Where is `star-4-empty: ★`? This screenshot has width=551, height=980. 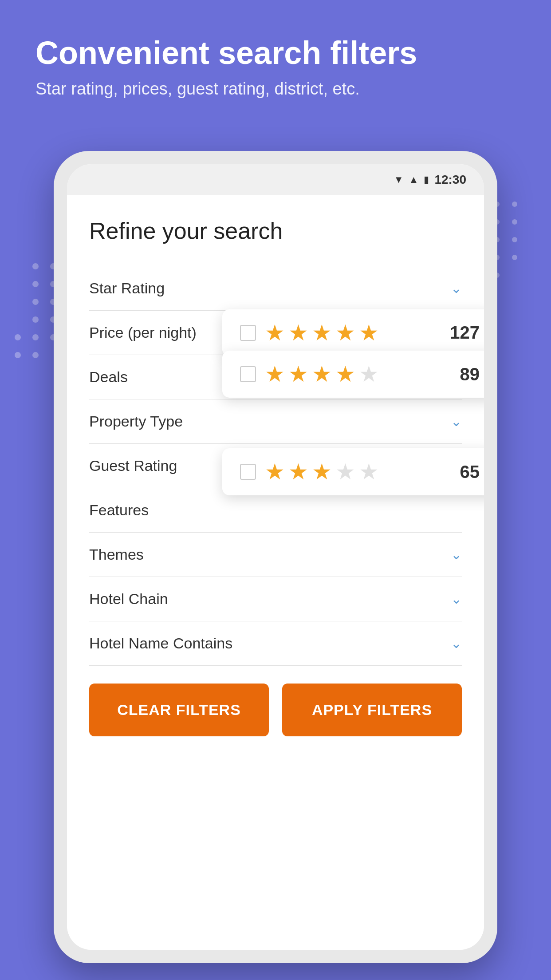 star-4-empty: ★ is located at coordinates (345, 472).